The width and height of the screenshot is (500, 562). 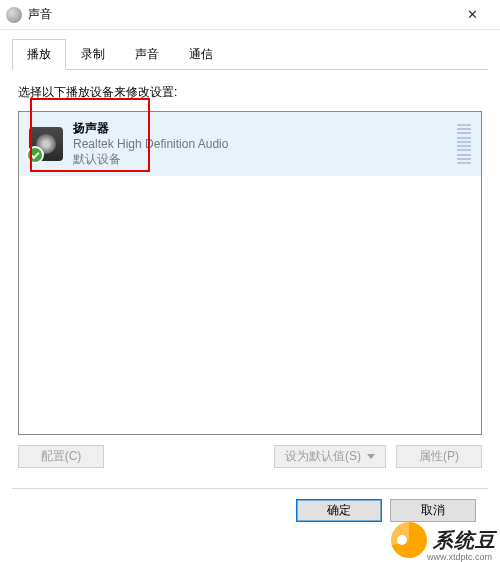 What do you see at coordinates (250, 144) in the screenshot?
I see `device-item: 扬声器 Realtek High Definition Audio 默认设备` at bounding box center [250, 144].